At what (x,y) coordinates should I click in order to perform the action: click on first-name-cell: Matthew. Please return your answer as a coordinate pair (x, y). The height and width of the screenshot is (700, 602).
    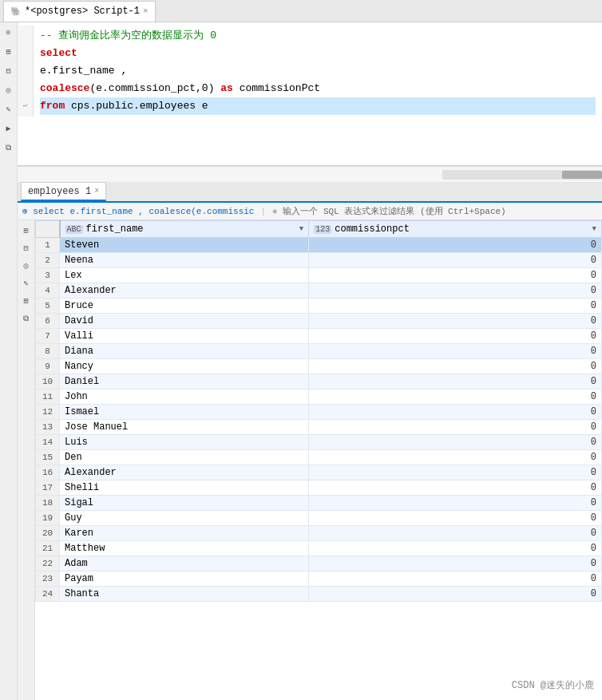
    Looking at the image, I should click on (184, 549).